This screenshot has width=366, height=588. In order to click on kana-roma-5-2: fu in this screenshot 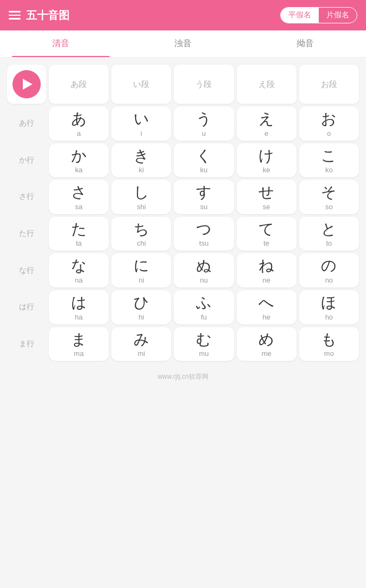, I will do `click(204, 317)`.